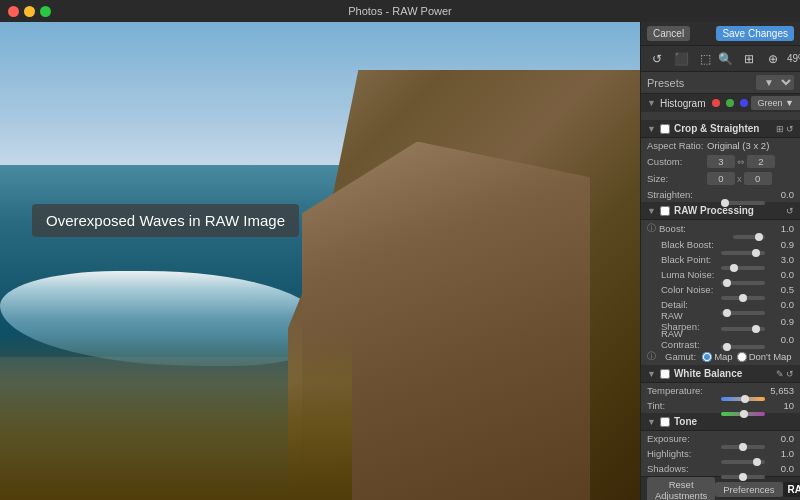 This screenshot has height=500, width=800. What do you see at coordinates (782, 194) in the screenshot?
I see `straighten-value: 0.0` at bounding box center [782, 194].